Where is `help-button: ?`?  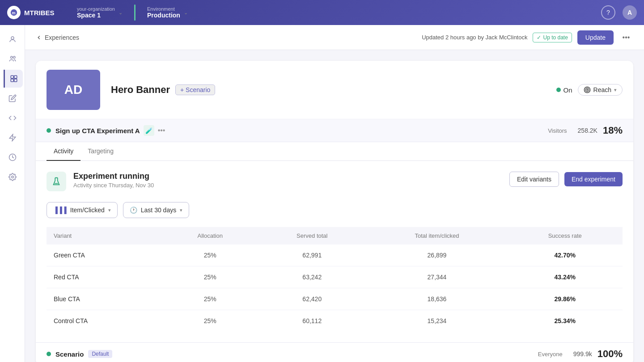 help-button: ? is located at coordinates (608, 13).